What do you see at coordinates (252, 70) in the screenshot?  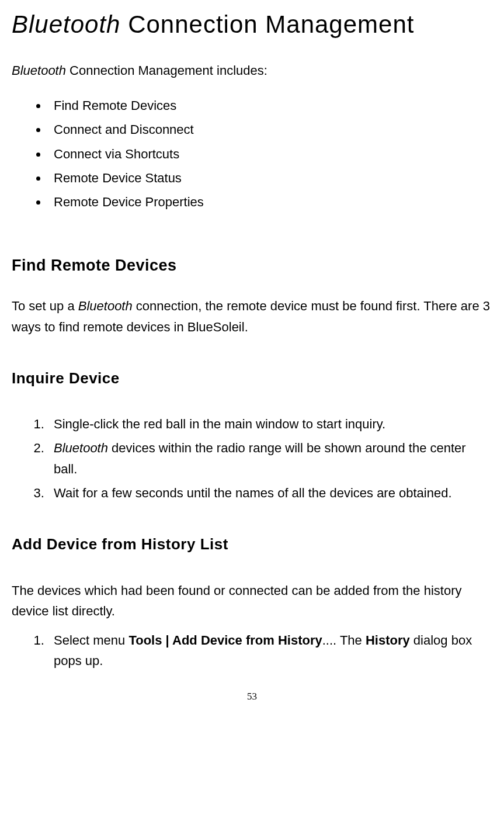 I see `intro-paragraph: Bluetooth Connection Management includes…` at bounding box center [252, 70].